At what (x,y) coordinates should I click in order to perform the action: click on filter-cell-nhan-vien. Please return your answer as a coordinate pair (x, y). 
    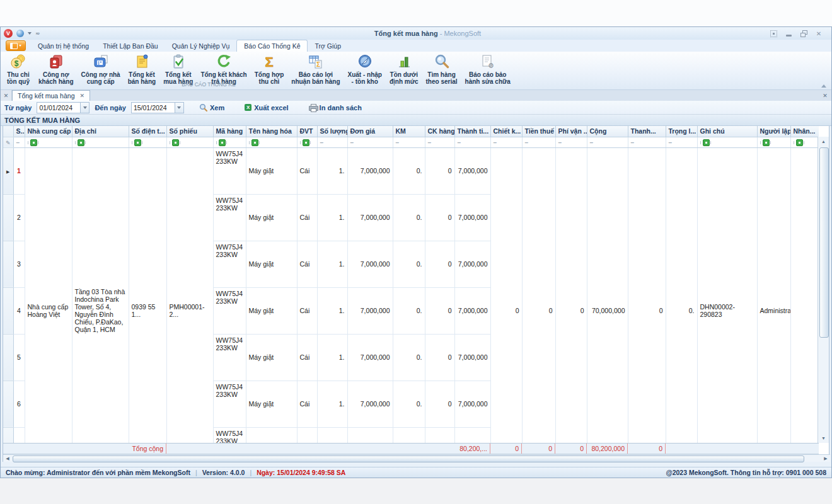
    Looking at the image, I should click on (804, 142).